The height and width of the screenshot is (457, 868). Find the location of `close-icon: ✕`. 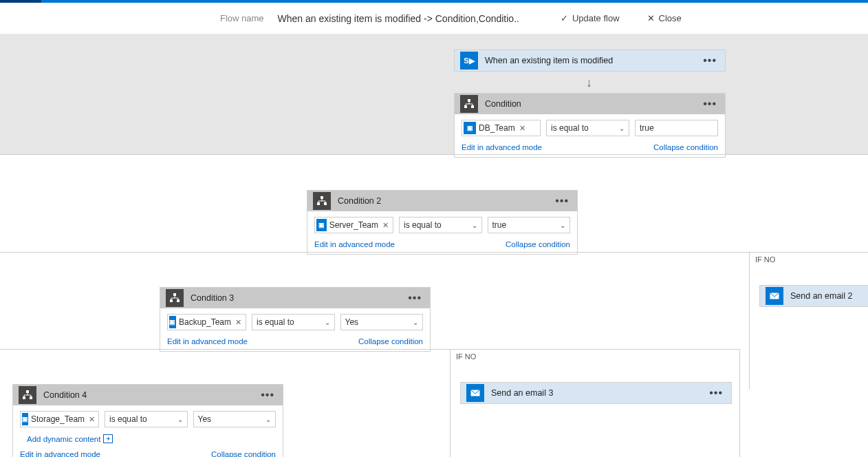

close-icon: ✕ is located at coordinates (651, 18).